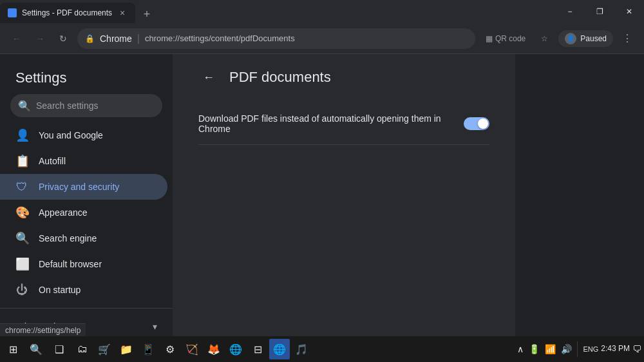 The width and height of the screenshot is (644, 362). I want to click on sidebar-item-privacy-security: 🛡 Privacy and security, so click(84, 187).